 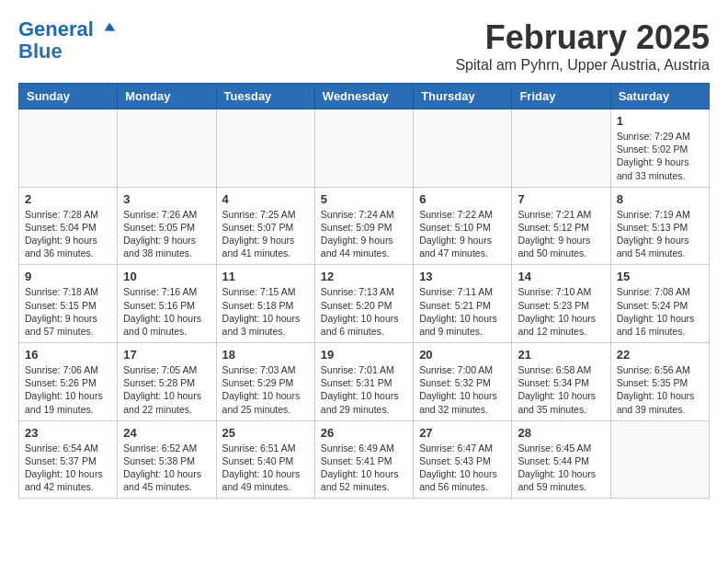 What do you see at coordinates (561, 383) in the screenshot?
I see `calendar-cell: 21Sunrise: 6:58 AM Sunset: 5:34 PM Dayli…` at bounding box center [561, 383].